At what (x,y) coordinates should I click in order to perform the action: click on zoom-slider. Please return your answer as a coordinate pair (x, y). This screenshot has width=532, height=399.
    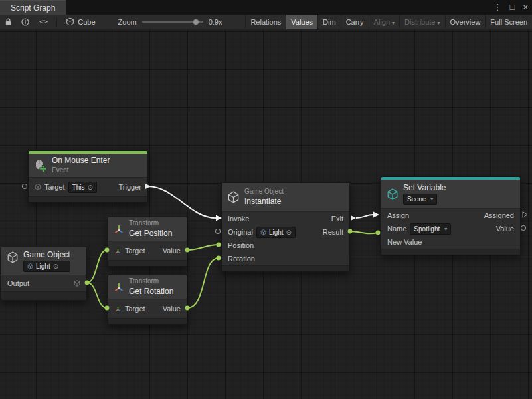
    Looking at the image, I should click on (173, 22).